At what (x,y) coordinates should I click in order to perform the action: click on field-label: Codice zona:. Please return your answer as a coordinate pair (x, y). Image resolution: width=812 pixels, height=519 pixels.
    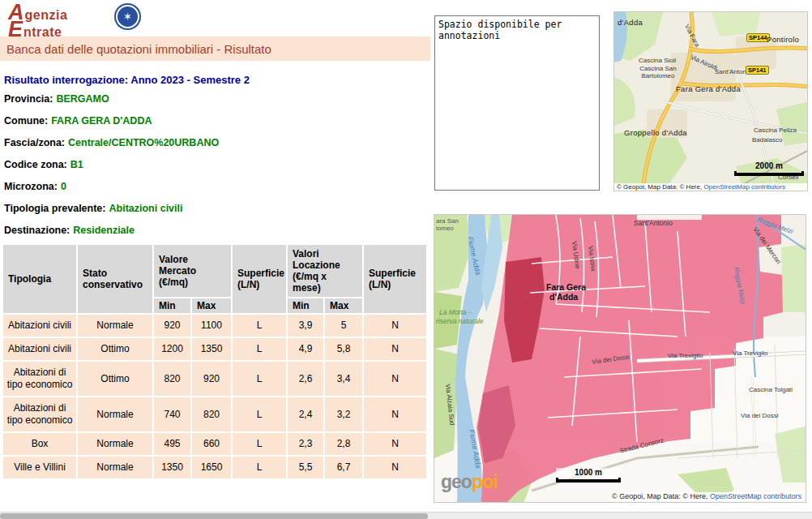
    Looking at the image, I should click on (36, 165).